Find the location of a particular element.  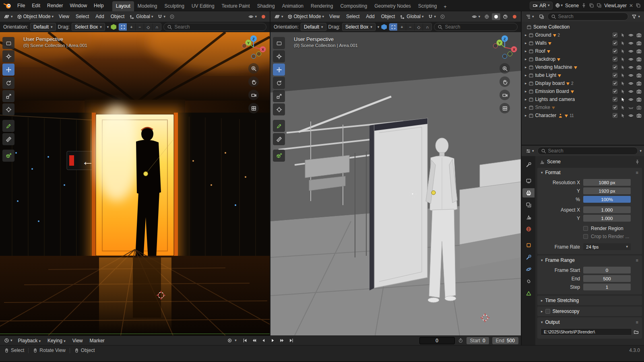

menu-view: View is located at coordinates (334, 16).